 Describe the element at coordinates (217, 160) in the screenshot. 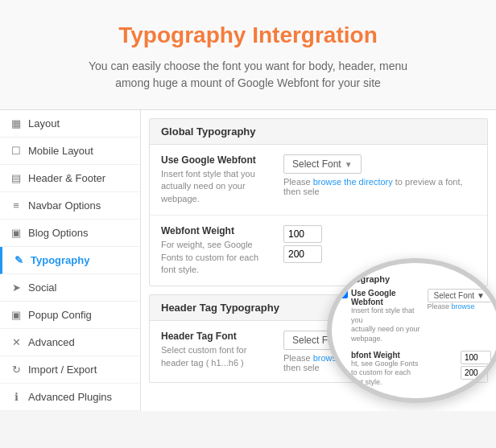

I see `webfont-title: Use Google Webfont` at that location.